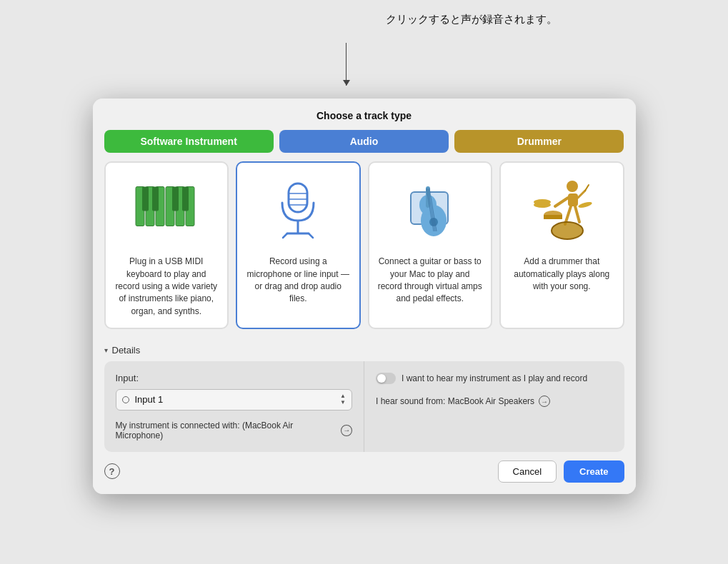 This screenshot has height=564, width=728. I want to click on create-button: Create, so click(594, 471).